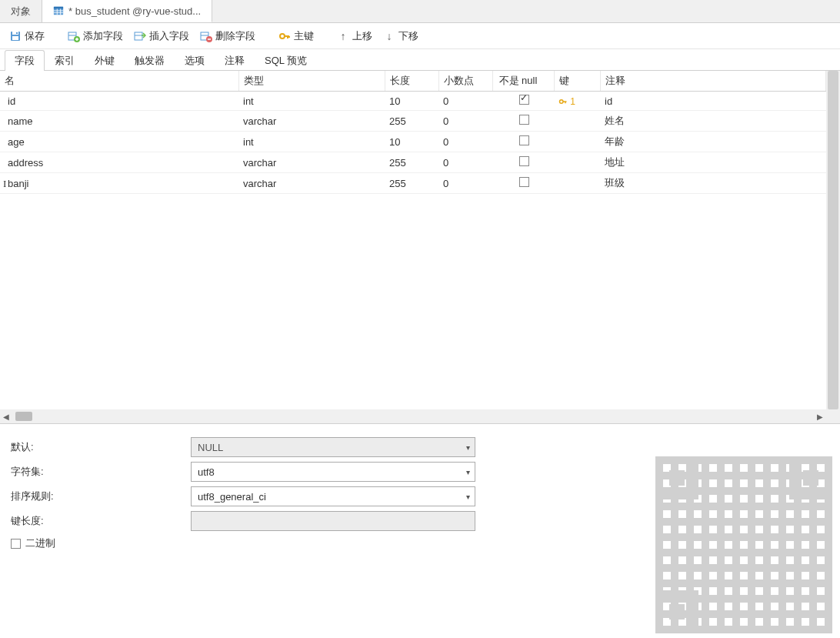  What do you see at coordinates (206, 36) in the screenshot?
I see `delete-field-icon` at bounding box center [206, 36].